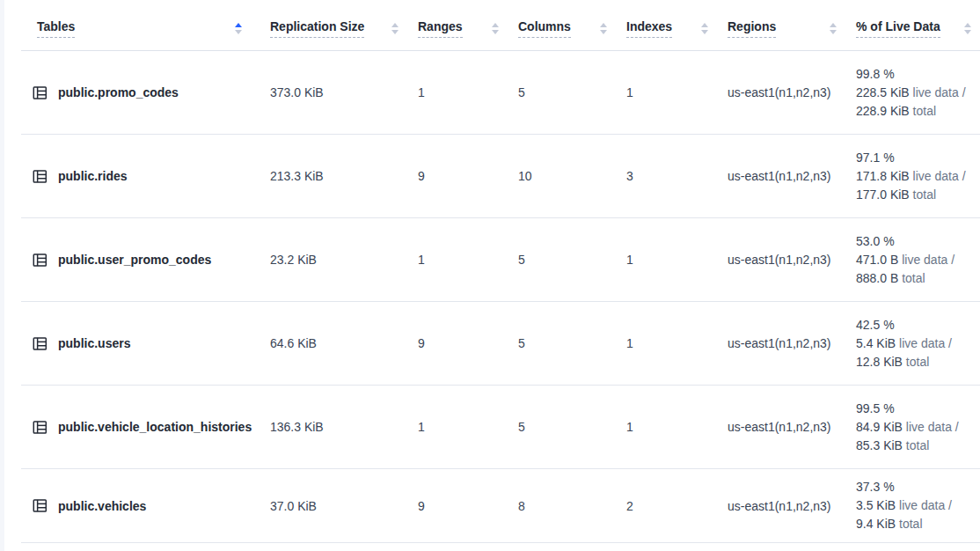 The height and width of the screenshot is (551, 980). Describe the element at coordinates (135, 260) in the screenshot. I see `table-name-link: public.user_promo_codes` at that location.